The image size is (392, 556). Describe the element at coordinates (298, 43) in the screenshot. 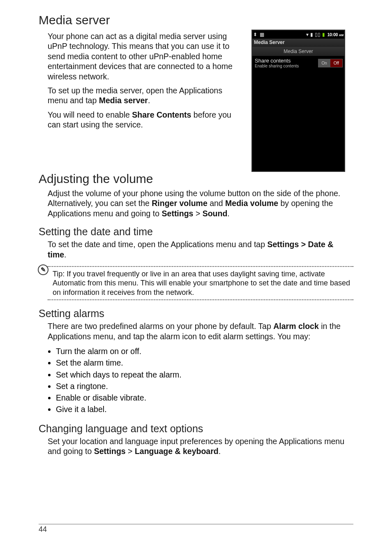

I see `phone-titlebar: Media Server` at that location.